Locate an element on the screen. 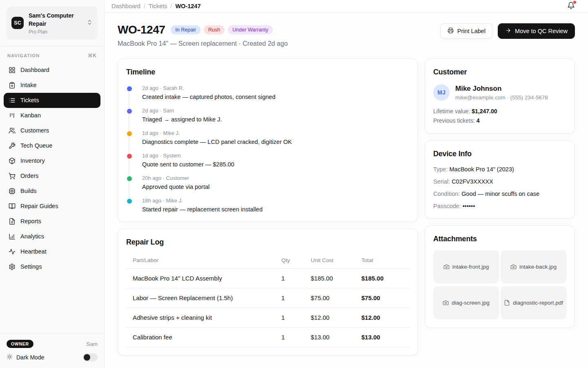  device-field-label: Condition: is located at coordinates (447, 194).